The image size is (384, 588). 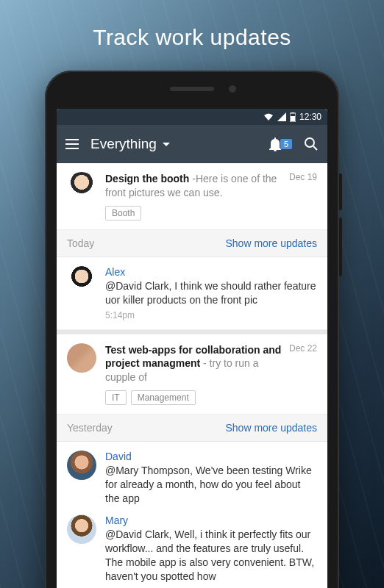 What do you see at coordinates (192, 549) in the screenshot?
I see `comment-item: Mary @David Clark, Well, i think it perf…` at bounding box center [192, 549].